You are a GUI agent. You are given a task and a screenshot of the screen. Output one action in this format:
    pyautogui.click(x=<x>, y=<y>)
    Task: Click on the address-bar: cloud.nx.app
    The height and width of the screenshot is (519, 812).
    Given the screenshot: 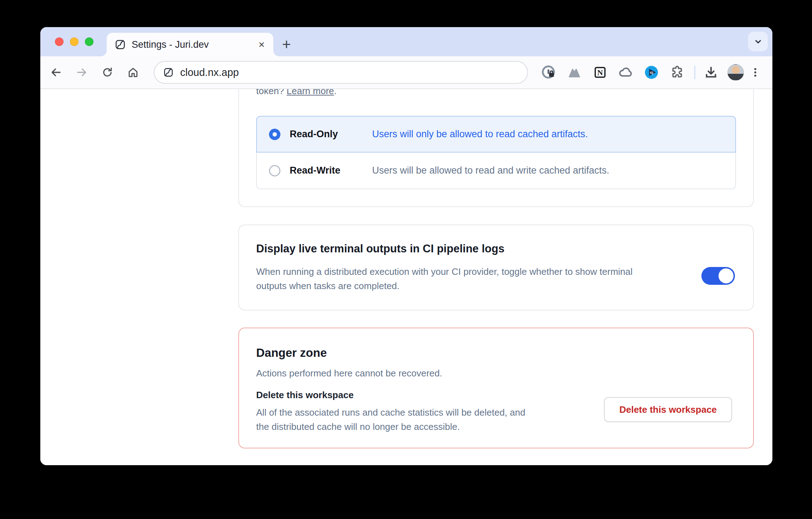 What is the action you would take?
    pyautogui.click(x=341, y=72)
    